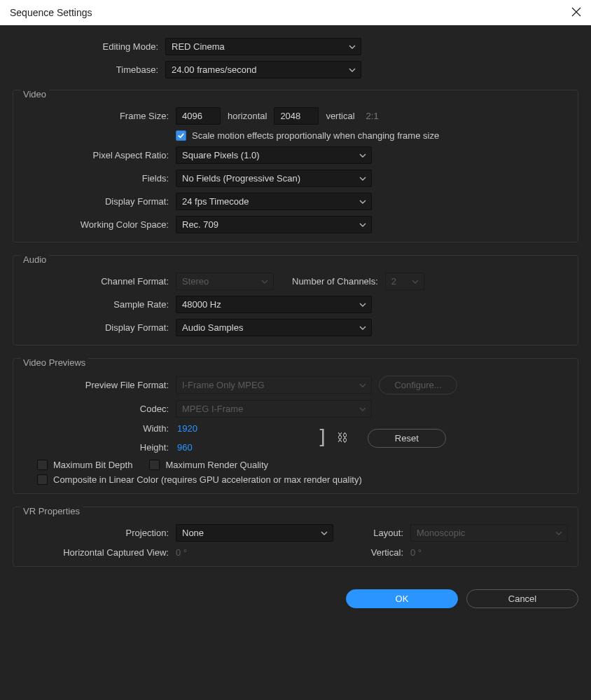  Describe the element at coordinates (402, 598) in the screenshot. I see `ok-button: OK` at that location.